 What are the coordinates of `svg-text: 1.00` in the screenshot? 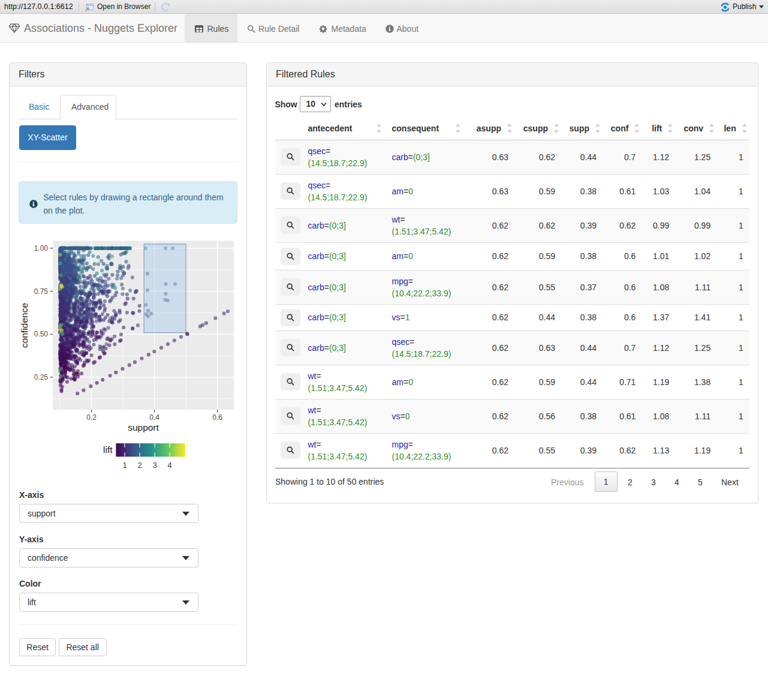 It's located at (41, 248).